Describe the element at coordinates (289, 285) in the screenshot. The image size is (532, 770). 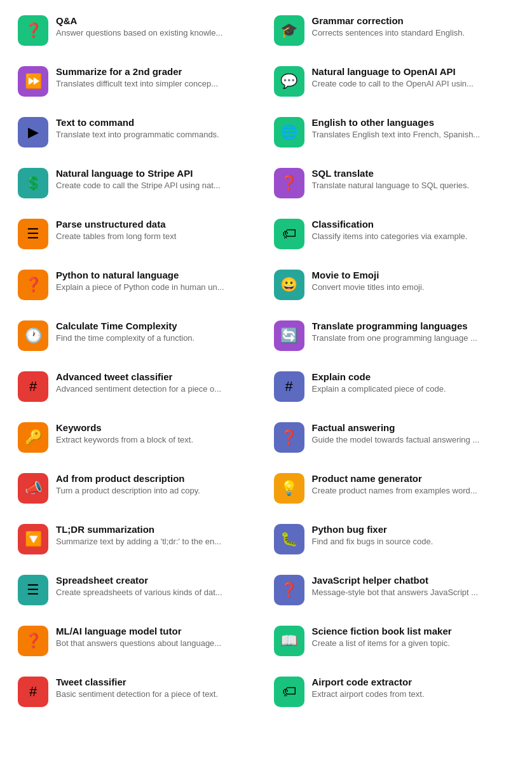
I see `icon-movie-emoji: 😀` at that location.